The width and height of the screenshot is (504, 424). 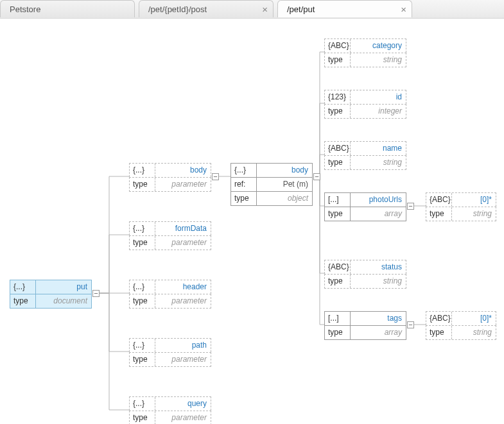 I want to click on tab-label: Petstore, so click(x=25, y=9).